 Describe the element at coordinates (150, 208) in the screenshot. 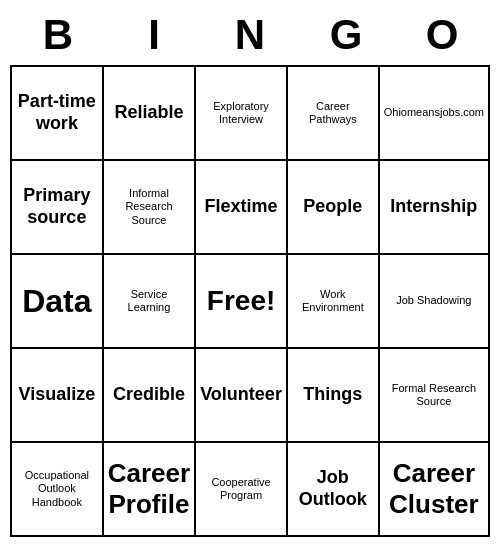

I see `bingo-cell-6: Informal Research Source` at that location.